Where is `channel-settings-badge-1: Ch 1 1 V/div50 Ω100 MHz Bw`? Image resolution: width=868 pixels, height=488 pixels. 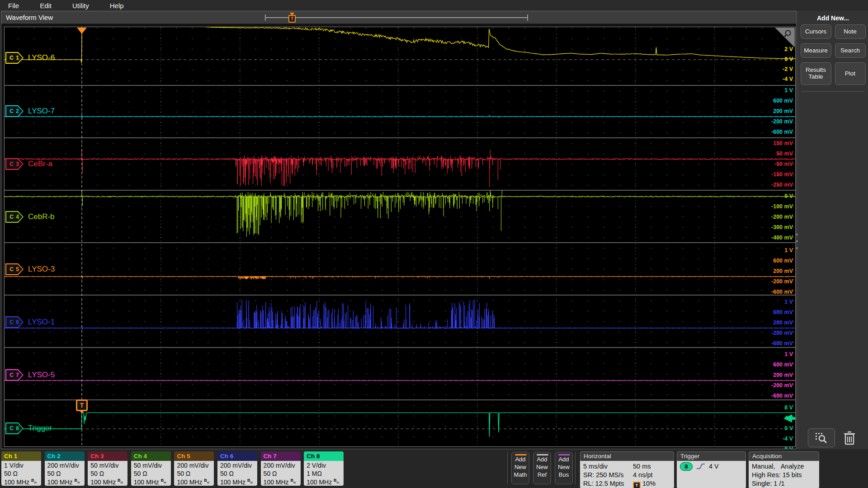
channel-settings-badge-1: Ch 1 1 V/div50 Ω100 MHz Bw is located at coordinates (21, 469).